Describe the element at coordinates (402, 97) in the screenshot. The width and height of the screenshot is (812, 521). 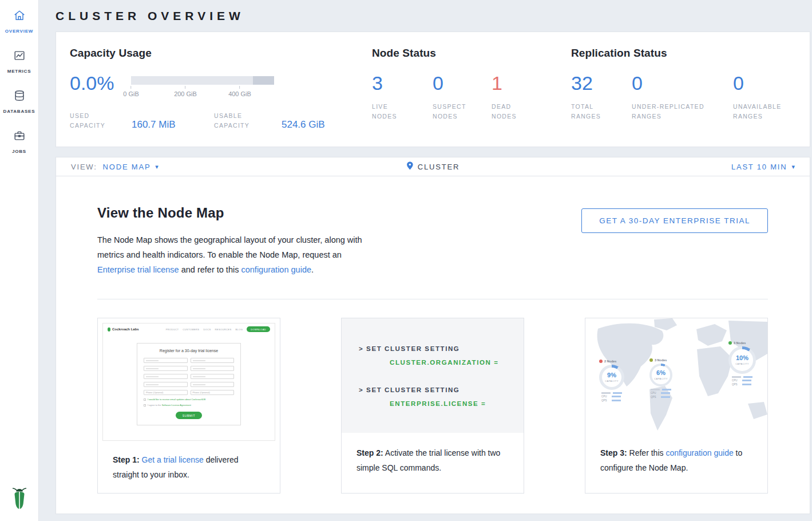
I see `live-nodes-metric: 3 LIVE NODES` at that location.